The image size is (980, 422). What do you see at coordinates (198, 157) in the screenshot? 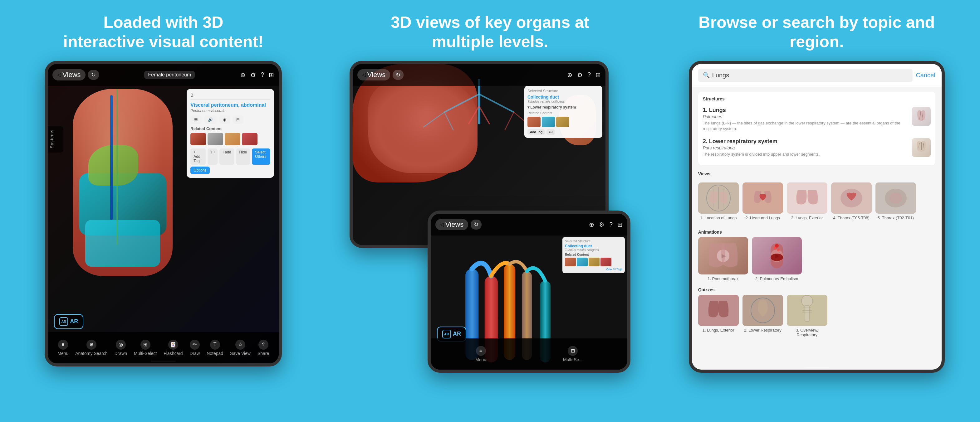
I see `add-tag-btn: + Add Tag` at bounding box center [198, 157].